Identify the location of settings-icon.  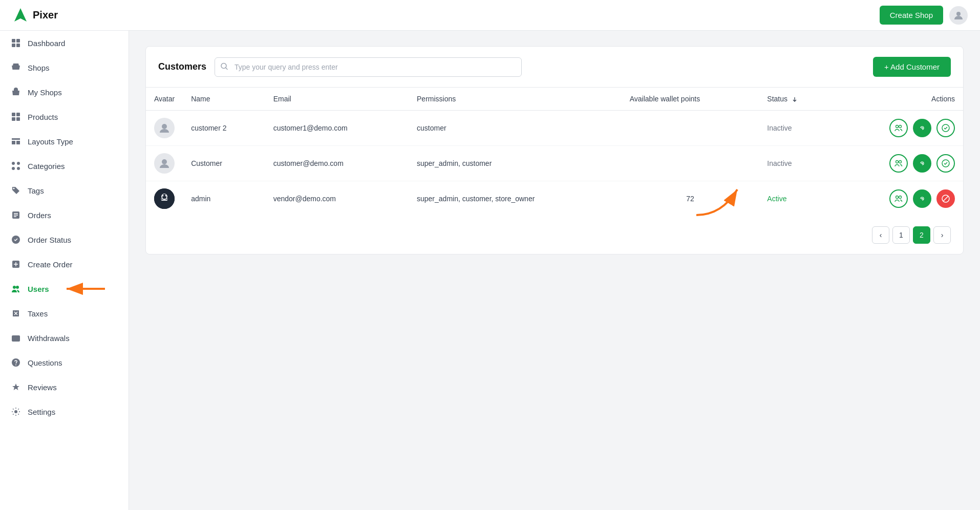
(16, 412).